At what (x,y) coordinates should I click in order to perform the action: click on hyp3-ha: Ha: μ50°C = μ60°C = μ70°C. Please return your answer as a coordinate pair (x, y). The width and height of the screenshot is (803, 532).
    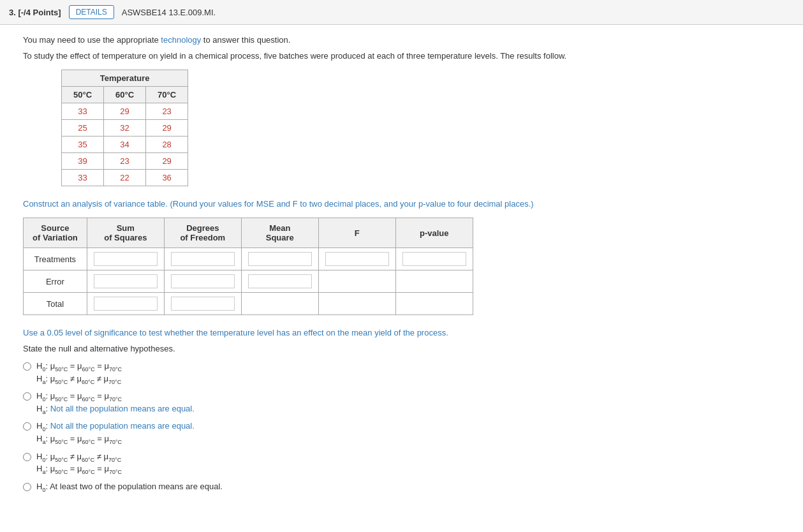
    Looking at the image, I should click on (115, 440).